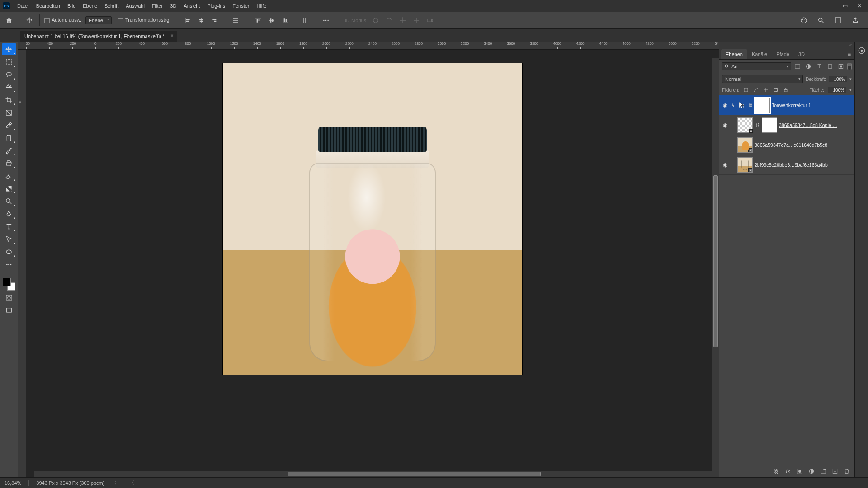  Describe the element at coordinates (734, 54) in the screenshot. I see `tab-ebenen: Ebenen` at that location.